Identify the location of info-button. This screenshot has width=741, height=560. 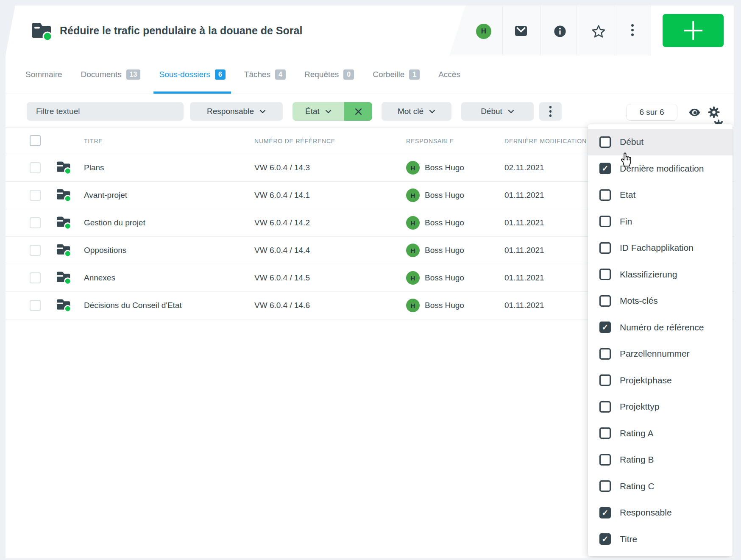
(560, 31).